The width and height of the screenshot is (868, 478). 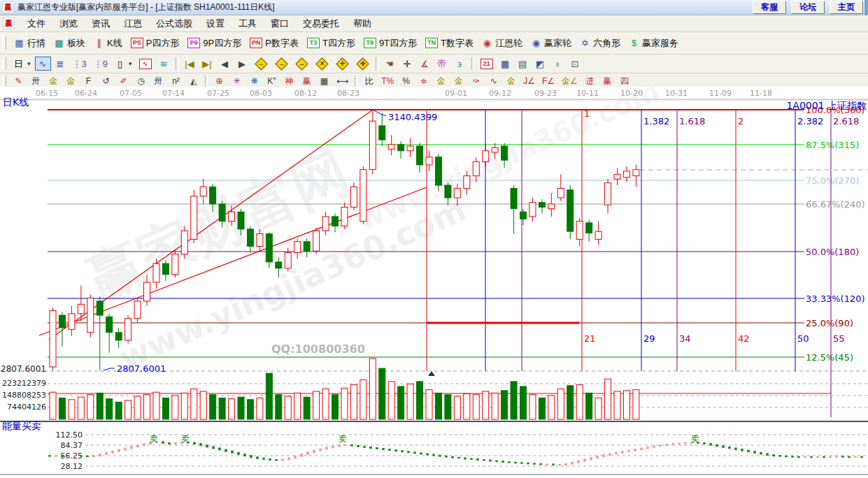 What do you see at coordinates (369, 82) in the screenshot?
I see `ratio-button: 比` at bounding box center [369, 82].